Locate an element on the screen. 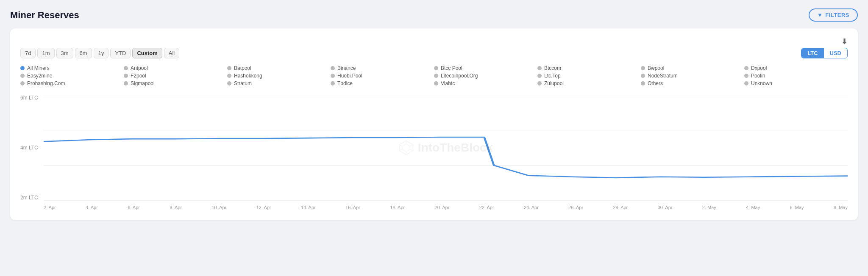 The image size is (868, 276). legend-label-ltc-top: Ltc.Top is located at coordinates (553, 76).